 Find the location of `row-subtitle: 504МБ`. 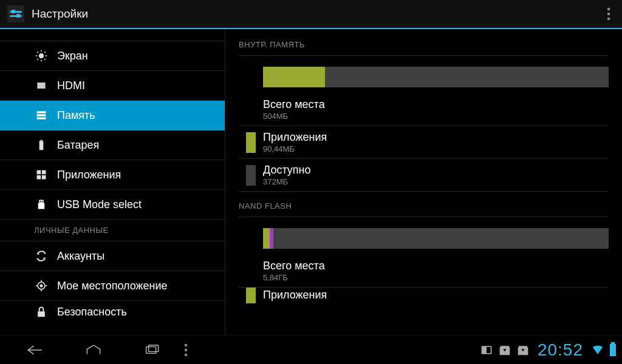

row-subtitle: 504МБ is located at coordinates (294, 116).